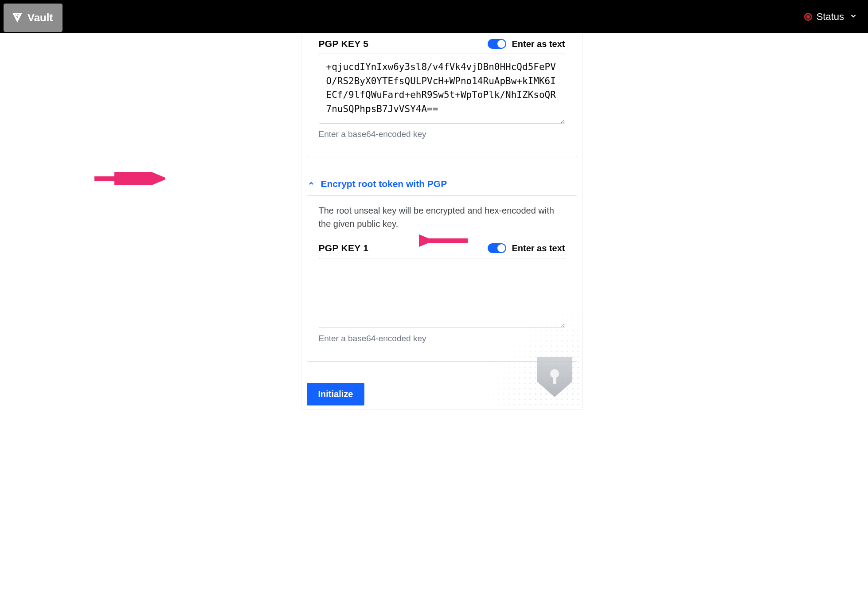  What do you see at coordinates (344, 44) in the screenshot?
I see `pgp-key-5-label: PGP KEY 5` at bounding box center [344, 44].